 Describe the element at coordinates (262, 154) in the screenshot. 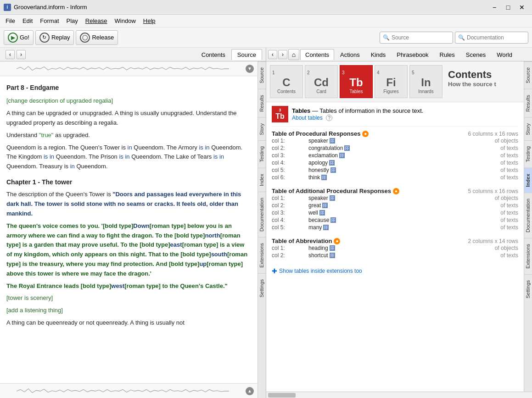

I see `left-side-tab-testing: Testing` at that location.